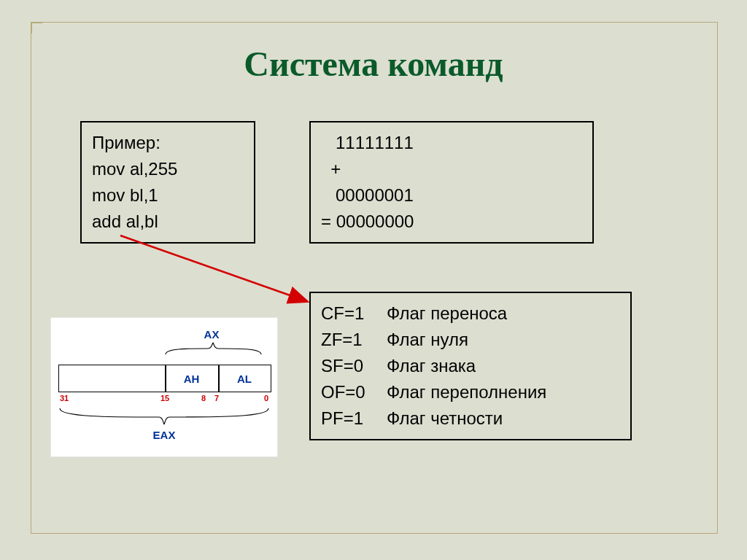 This screenshot has width=747, height=560. Describe the element at coordinates (427, 340) in the screenshot. I see `flag-desc: Флаг нуля` at that location.